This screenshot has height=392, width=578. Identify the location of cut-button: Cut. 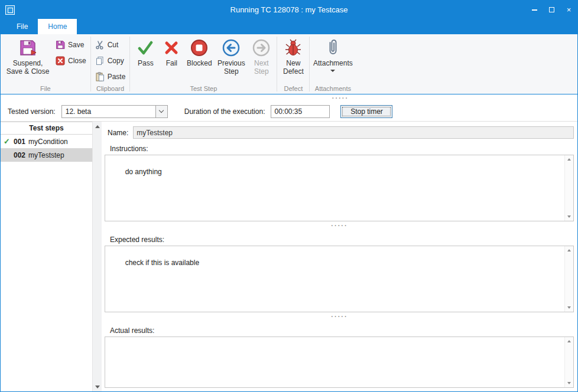
(111, 45).